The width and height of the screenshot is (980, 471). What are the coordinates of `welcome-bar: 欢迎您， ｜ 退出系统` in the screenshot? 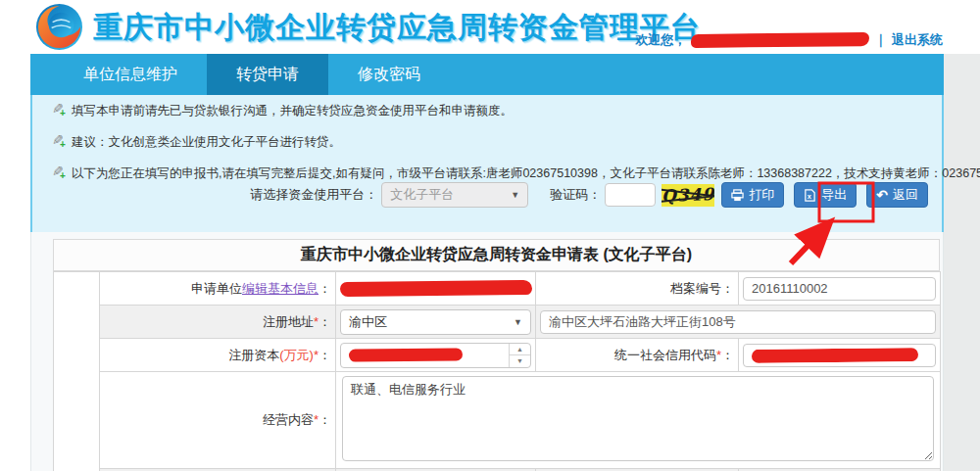 It's located at (789, 40).